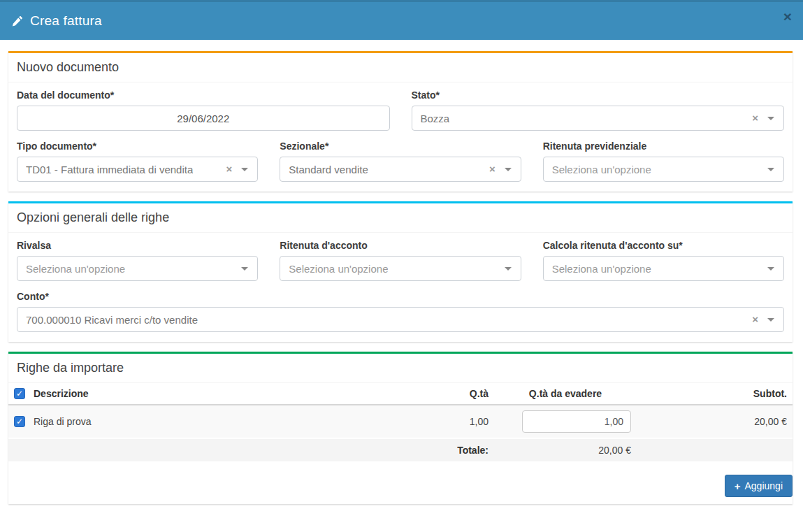 This screenshot has width=803, height=532. Describe the element at coordinates (66, 21) in the screenshot. I see `modal-title: Crea fattura` at that location.